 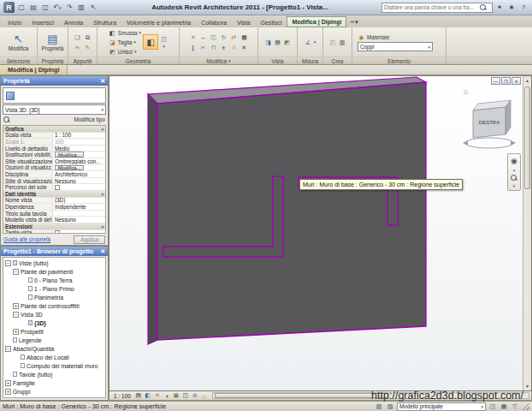 What do you see at coordinates (506, 80) in the screenshot?
I see `restore-icon: ❐` at bounding box center [506, 80].